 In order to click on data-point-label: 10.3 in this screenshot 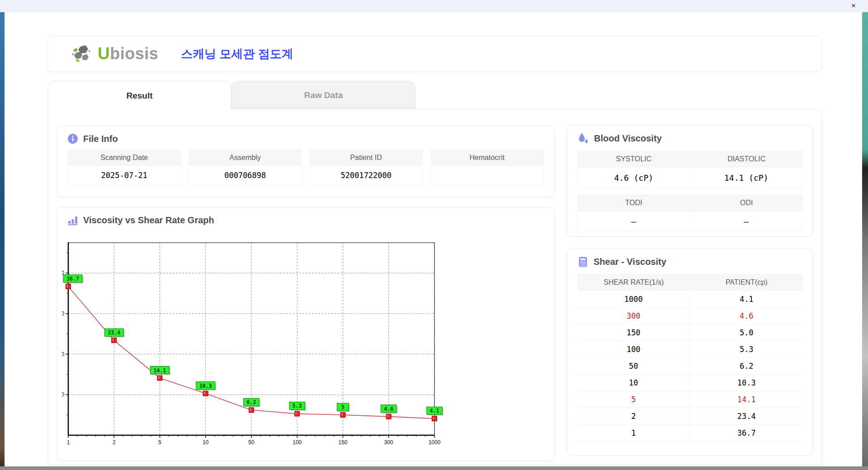, I will do `click(206, 386)`.